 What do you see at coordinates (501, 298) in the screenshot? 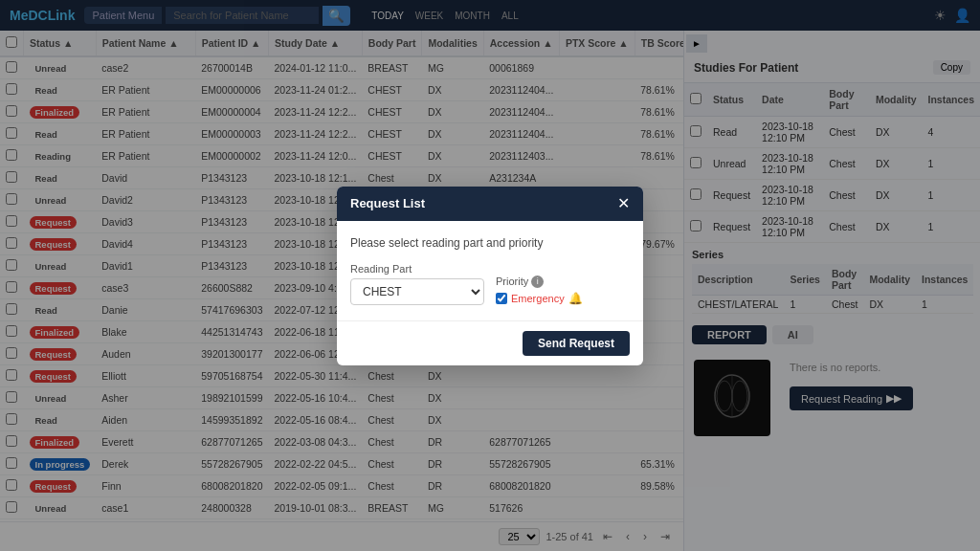
I see `emergency-checkbox` at bounding box center [501, 298].